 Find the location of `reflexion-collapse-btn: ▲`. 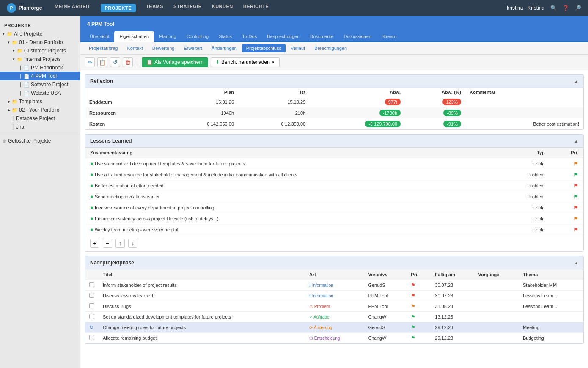

reflexion-collapse-btn: ▲ is located at coordinates (576, 81).